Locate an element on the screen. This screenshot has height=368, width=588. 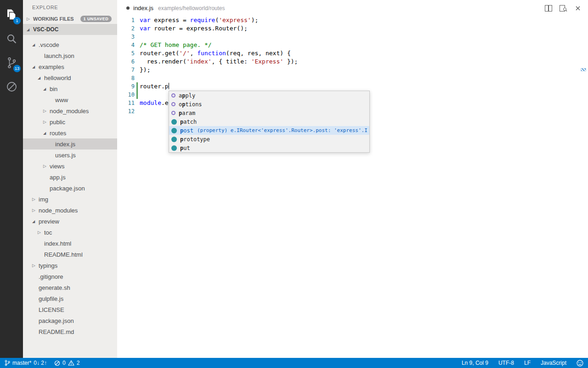
suggestion-item-patch: patch is located at coordinates (269, 121).